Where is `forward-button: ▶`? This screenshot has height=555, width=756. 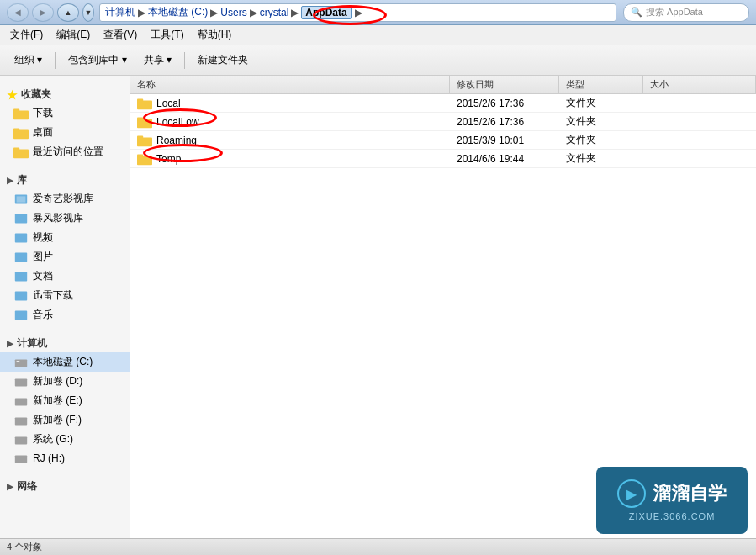
forward-button: ▶ is located at coordinates (43, 13).